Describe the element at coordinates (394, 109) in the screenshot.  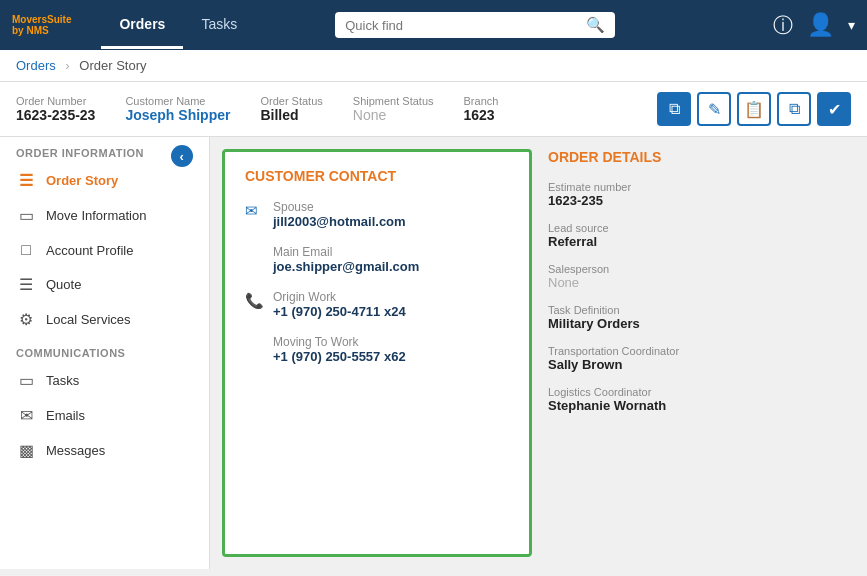
I see `shipment-status-field: Shipment Status None` at that location.